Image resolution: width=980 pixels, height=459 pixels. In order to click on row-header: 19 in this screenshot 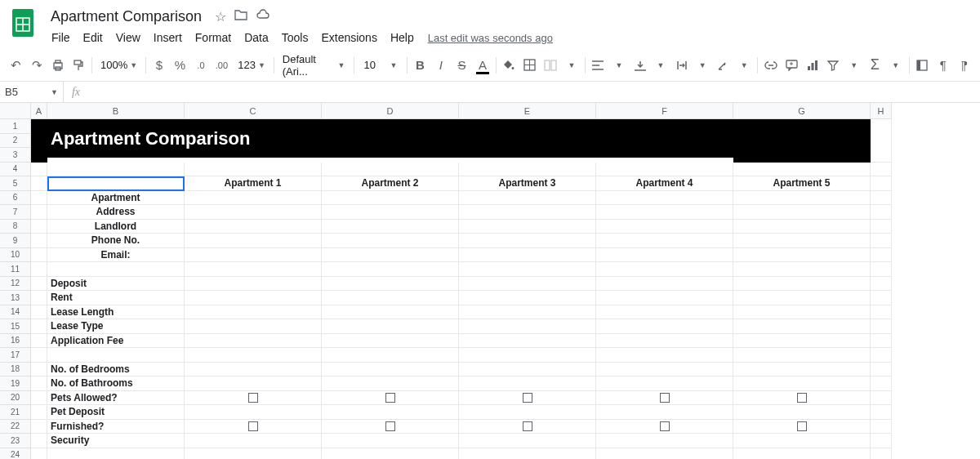, I will do `click(16, 384)`.